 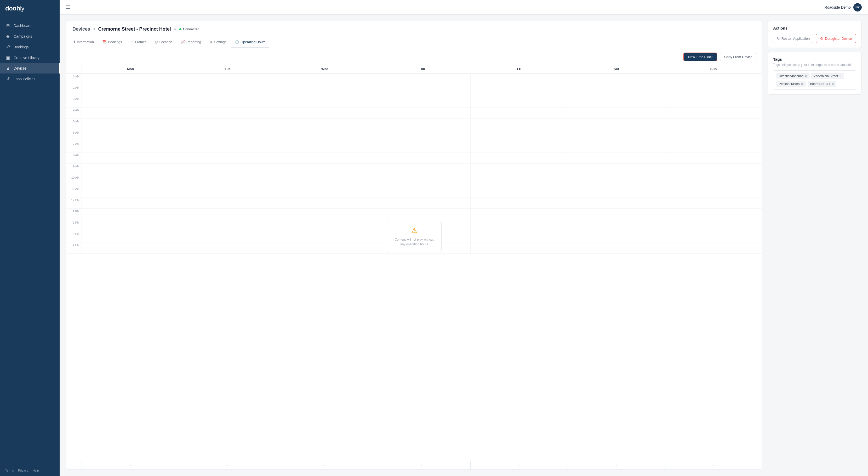 What do you see at coordinates (84, 42) in the screenshot?
I see `tab-information: ℹ Information` at bounding box center [84, 42].